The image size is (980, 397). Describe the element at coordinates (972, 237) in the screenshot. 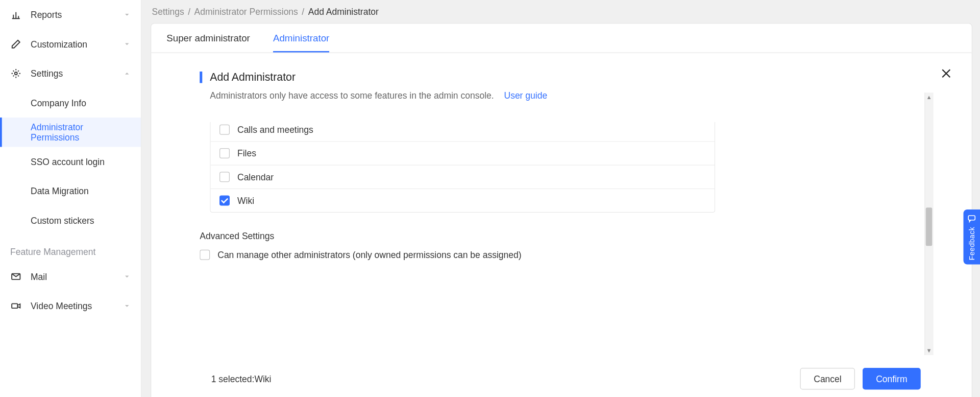

I see `feedback-tab: Feedback` at that location.